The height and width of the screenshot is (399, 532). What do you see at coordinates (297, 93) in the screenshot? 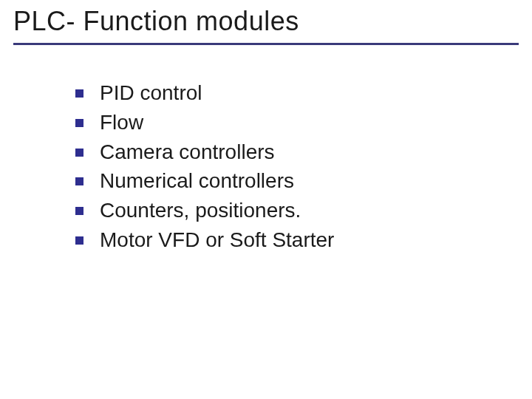
I see `list-item: PID control` at bounding box center [297, 93].